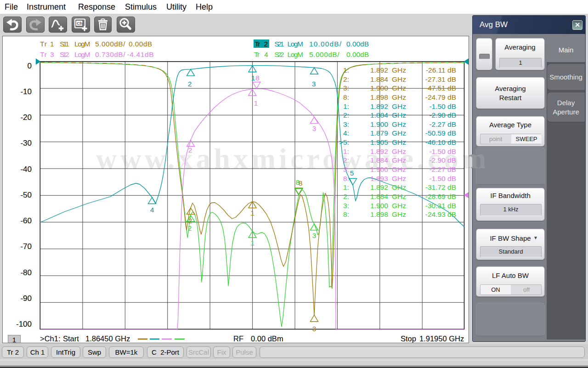  I want to click on svg-text: Ch, so click(80, 23).